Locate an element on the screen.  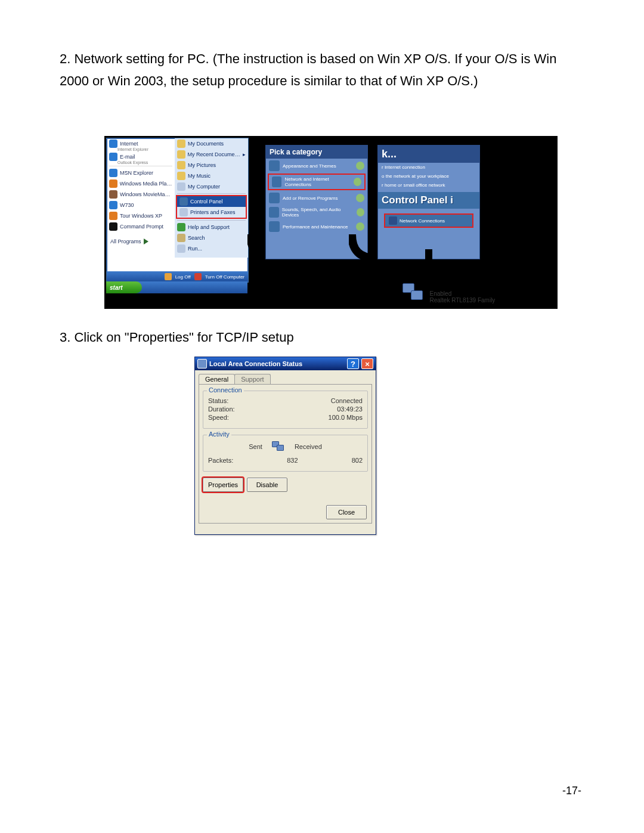
cat-network: Network and Internet Connections is located at coordinates (317, 182).